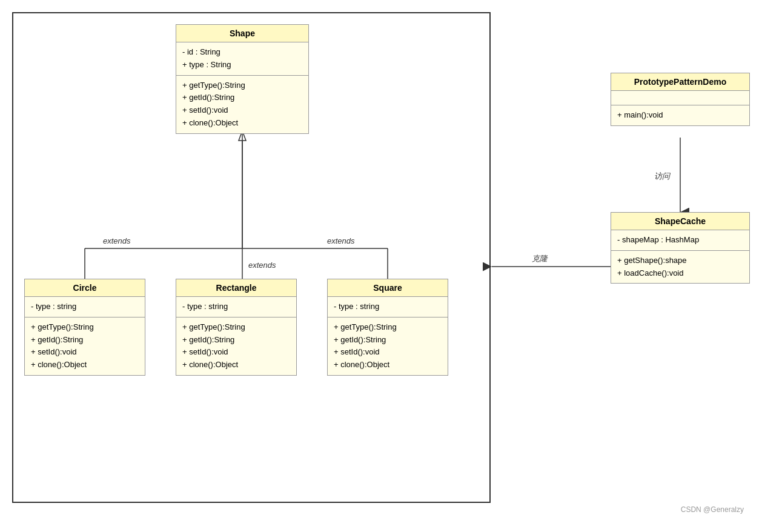 The image size is (762, 532). I want to click on circle-class-name: Circle, so click(85, 288).